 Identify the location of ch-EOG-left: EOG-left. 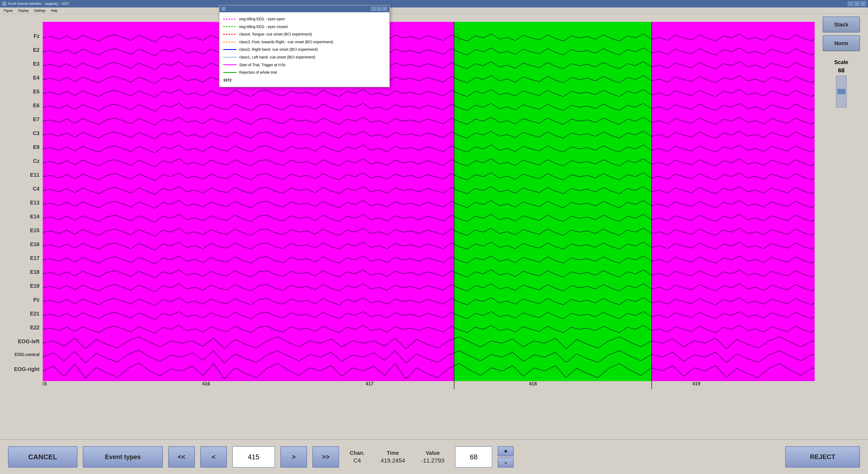
(29, 342).